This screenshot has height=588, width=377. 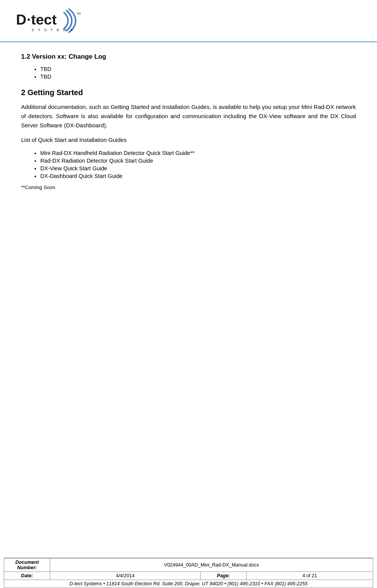 I want to click on footer-table: Document Number: V024944_00AD_Mini_Rad-D…, so click(x=189, y=573).